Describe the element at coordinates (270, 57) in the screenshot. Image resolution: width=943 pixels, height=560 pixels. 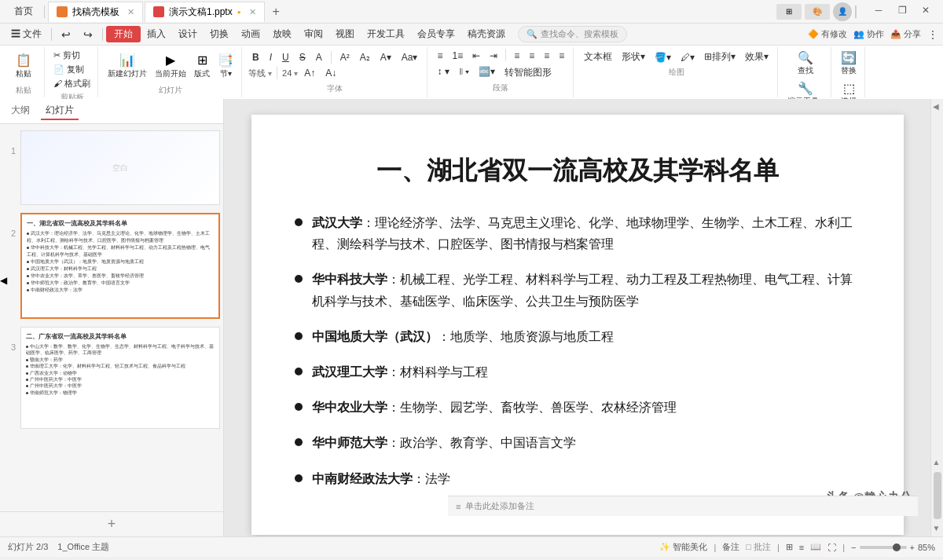
I see `italic-button: I` at that location.